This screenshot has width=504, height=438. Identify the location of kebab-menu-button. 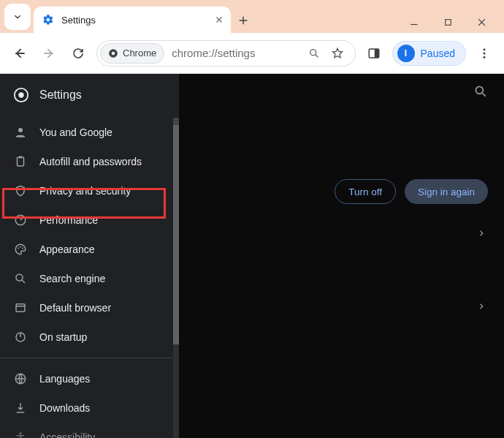
(484, 53).